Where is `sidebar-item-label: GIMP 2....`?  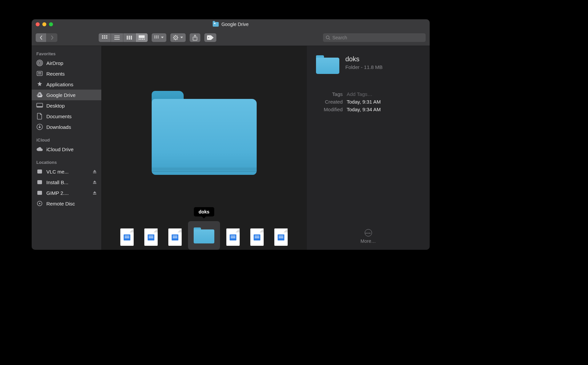 sidebar-item-label: GIMP 2.... is located at coordinates (68, 193).